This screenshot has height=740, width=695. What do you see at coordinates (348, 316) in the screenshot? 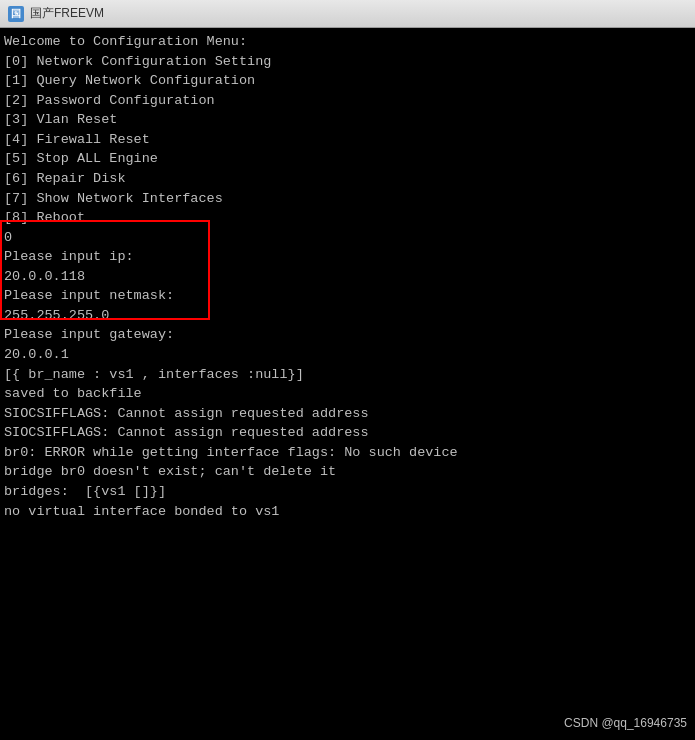
I see `terminal-line: 255.255.255.0` at bounding box center [348, 316].